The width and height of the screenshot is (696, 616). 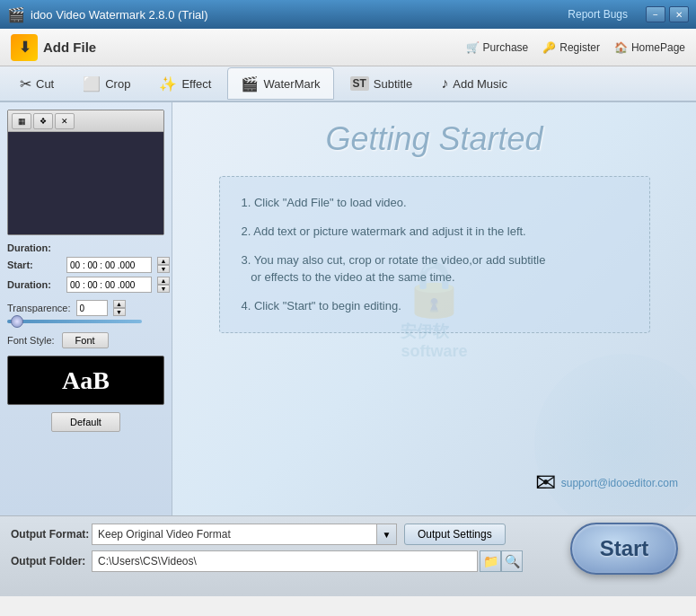 I want to click on effect-icon: ✨, so click(x=168, y=84).